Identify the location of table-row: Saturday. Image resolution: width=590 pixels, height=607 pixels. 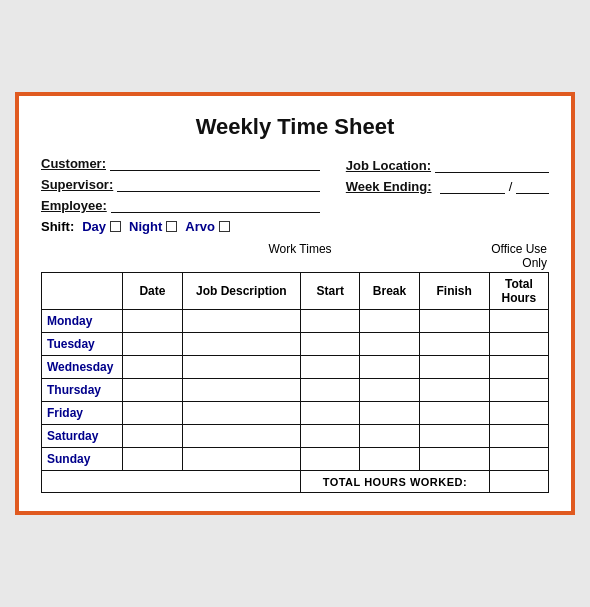
(296, 436).